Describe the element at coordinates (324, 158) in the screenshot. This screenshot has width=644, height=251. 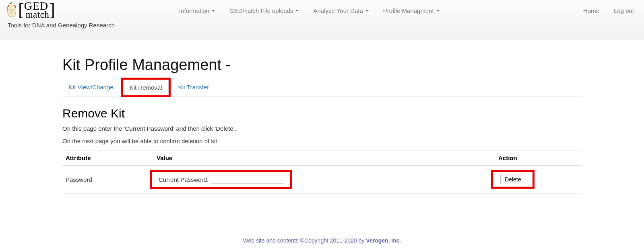
I see `th-value: Value` at that location.